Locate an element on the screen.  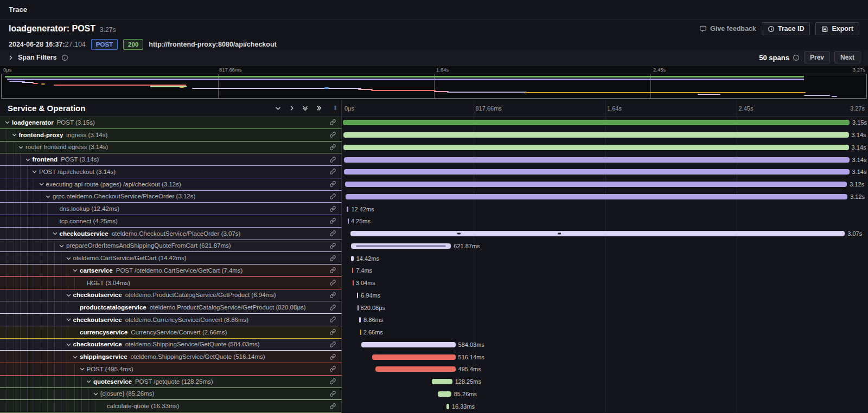
span-row-left: prepareOrderItemsAndShippingQuoteFromCar… is located at coordinates (171, 246).